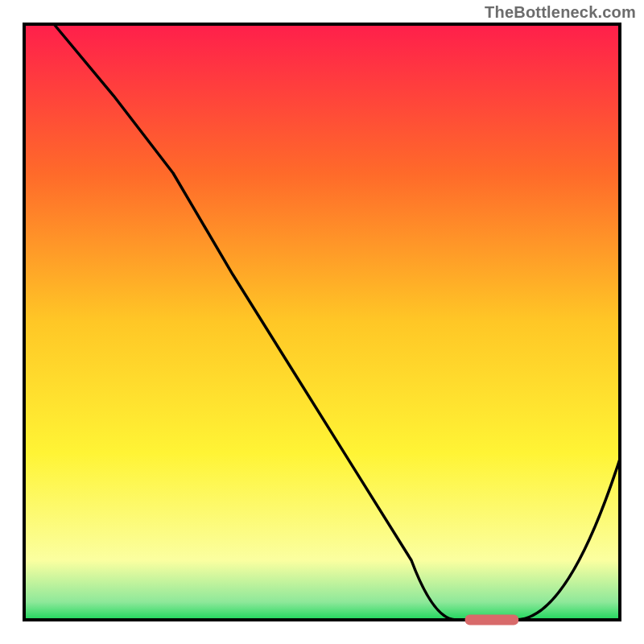  What do you see at coordinates (493, 620) in the screenshot?
I see `optimal-range-marker` at bounding box center [493, 620].